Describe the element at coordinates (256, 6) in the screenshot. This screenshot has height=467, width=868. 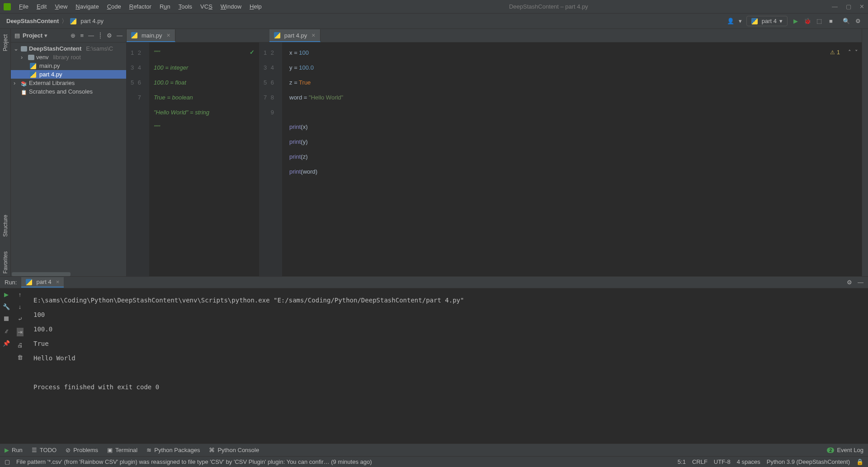
I see `menu-help: Help` at that location.